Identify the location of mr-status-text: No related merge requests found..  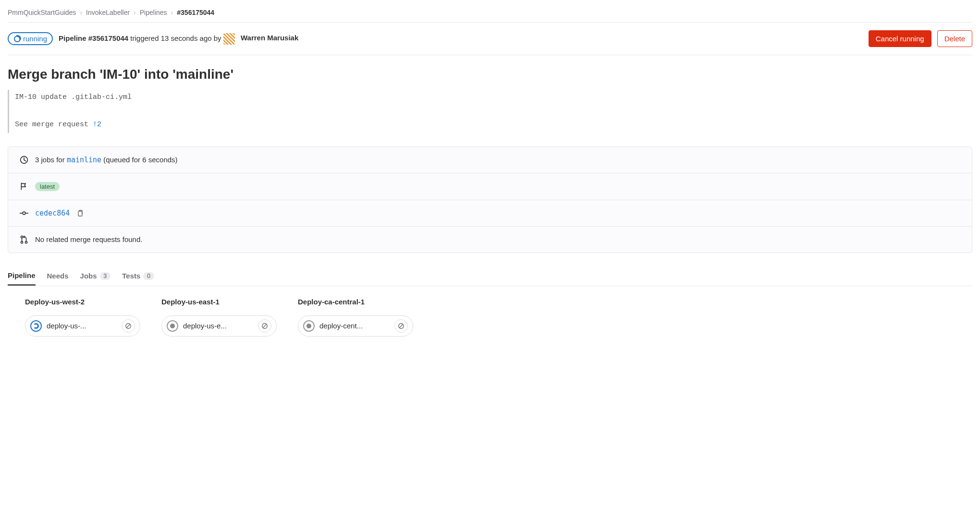
(88, 239).